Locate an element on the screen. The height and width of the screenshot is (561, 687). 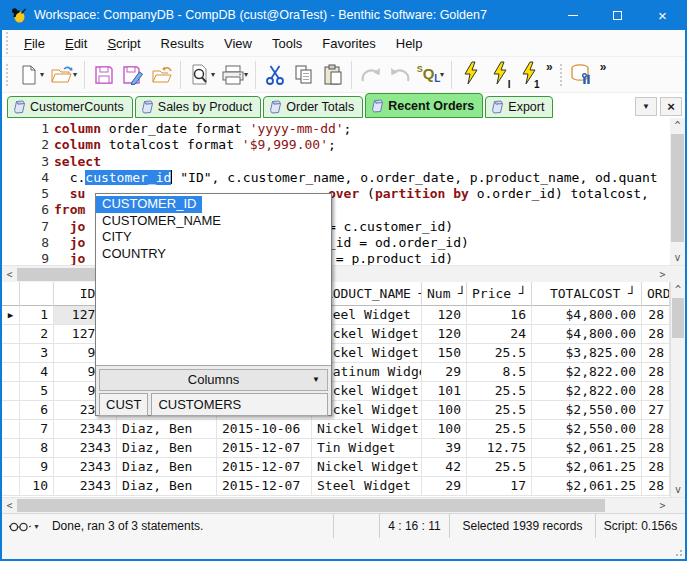
autocomplete-popup: CUSTOMER_IDCUSTOMER_NAMECITYCOUNTRY Colu… is located at coordinates (214, 304).